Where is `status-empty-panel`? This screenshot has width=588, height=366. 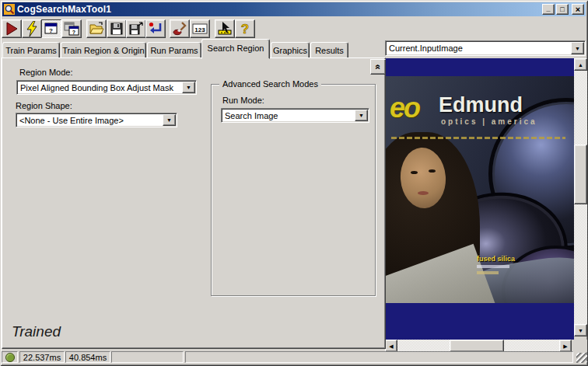 status-empty-panel is located at coordinates (148, 357).